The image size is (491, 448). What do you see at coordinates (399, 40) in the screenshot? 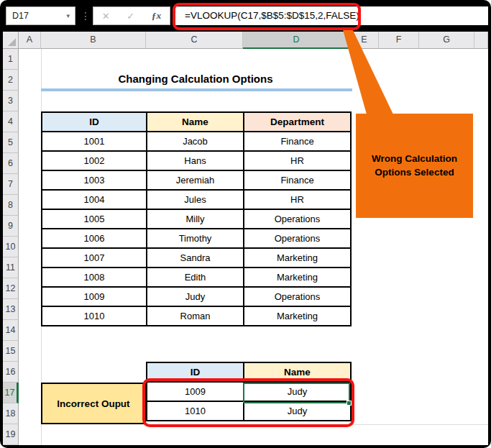
I see `column-header-f: F` at bounding box center [399, 40].